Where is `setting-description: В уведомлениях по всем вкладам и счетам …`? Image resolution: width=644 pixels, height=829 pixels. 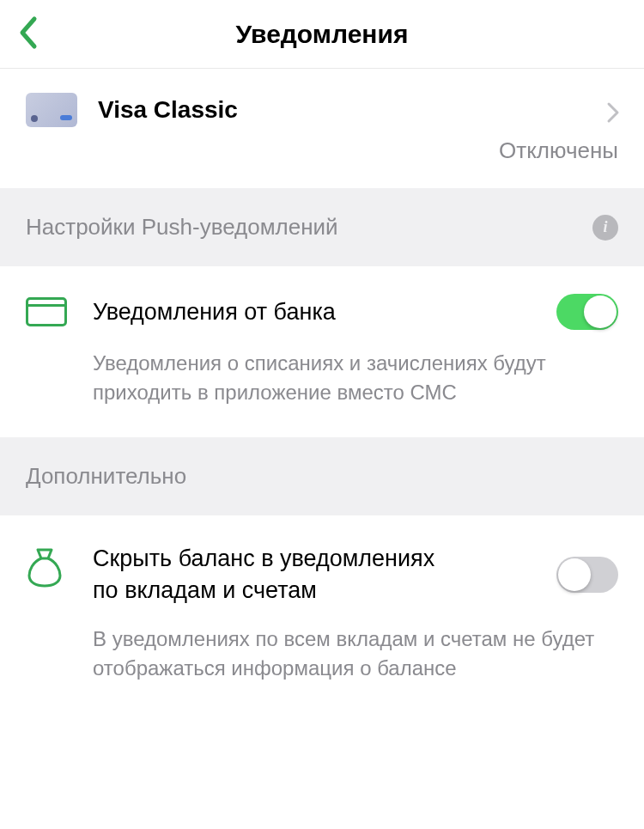 setting-description: В уведомлениях по всем вкладам и счетам … is located at coordinates (355, 653).